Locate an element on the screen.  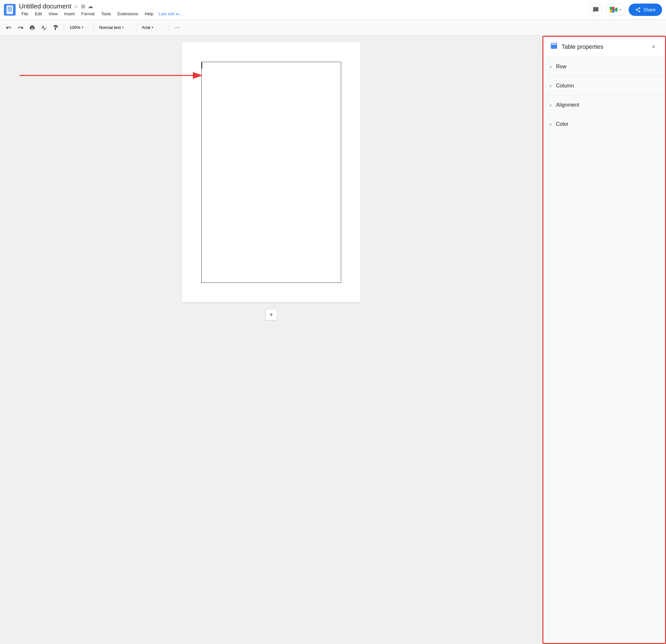
toolbar: 100% ▾ Normal text ▾ Arial ▾ ··· is located at coordinates (333, 28).